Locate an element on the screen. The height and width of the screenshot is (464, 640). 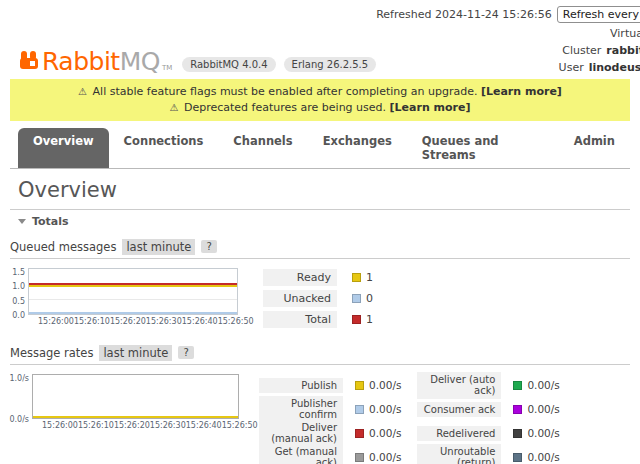
y-tick: 0.0/s is located at coordinates (19, 420).